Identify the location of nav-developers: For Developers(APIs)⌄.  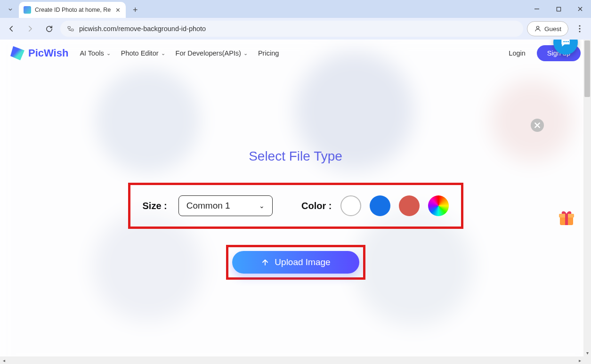
(212, 53).